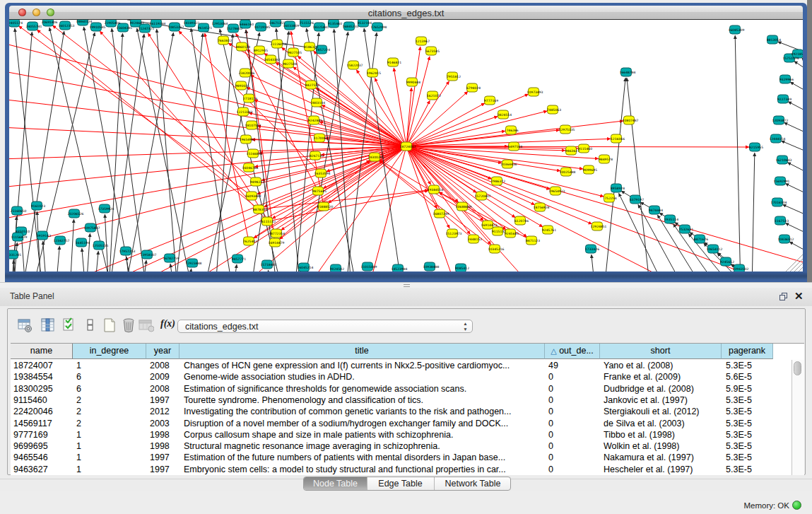 Image resolution: width=812 pixels, height=514 pixels. What do you see at coordinates (618, 188) in the screenshot?
I see `graph-node-label: 8958928` at bounding box center [618, 188].